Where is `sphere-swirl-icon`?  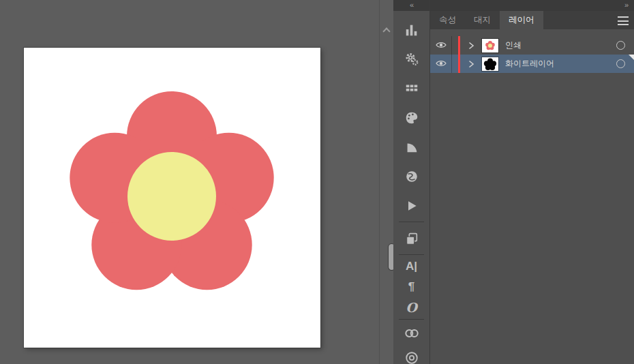
sphere-swirl-icon is located at coordinates (412, 177).